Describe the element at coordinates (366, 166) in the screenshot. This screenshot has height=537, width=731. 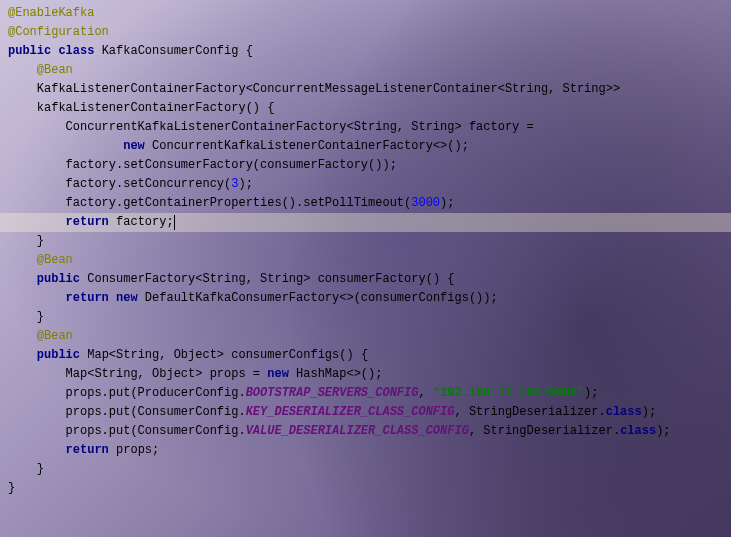
I see `code-line: factory.setConsumerFactory(consumerFacto…` at that location.